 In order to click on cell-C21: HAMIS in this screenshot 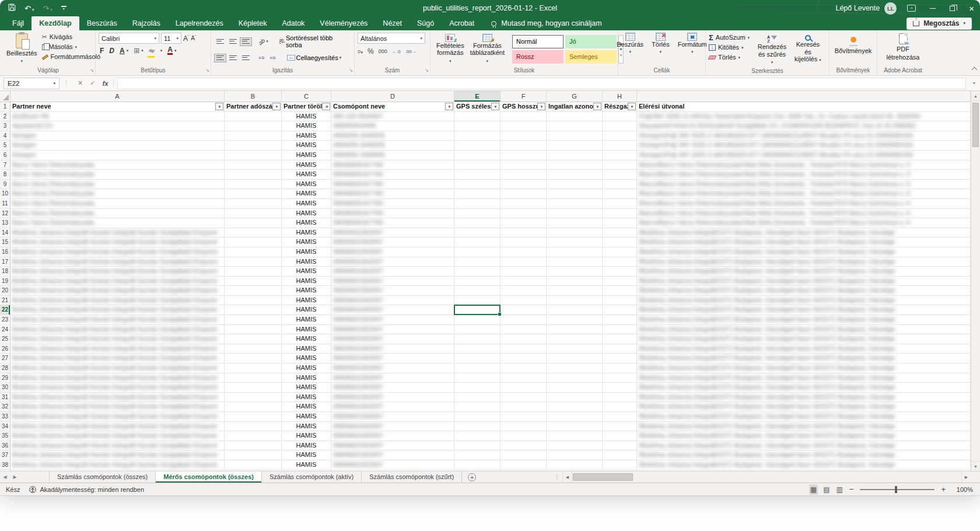, I will do `click(307, 301)`.